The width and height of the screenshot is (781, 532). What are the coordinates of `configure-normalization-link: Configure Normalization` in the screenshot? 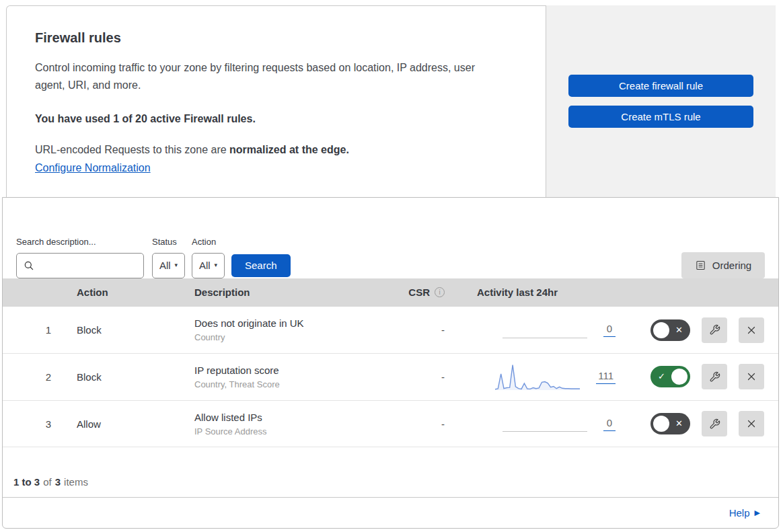 It's located at (93, 168).